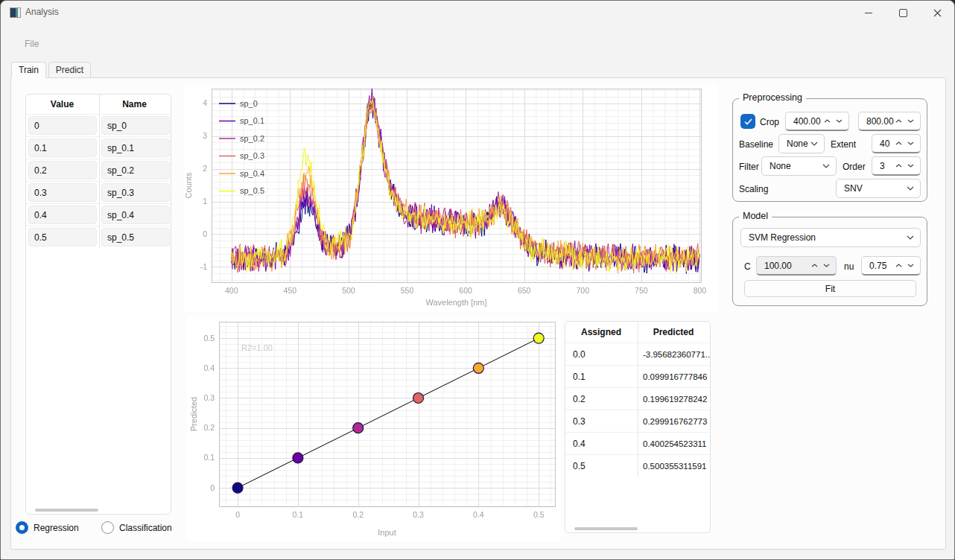 The image size is (955, 560). What do you see at coordinates (748, 121) in the screenshot?
I see `crop-checkbox` at bounding box center [748, 121].